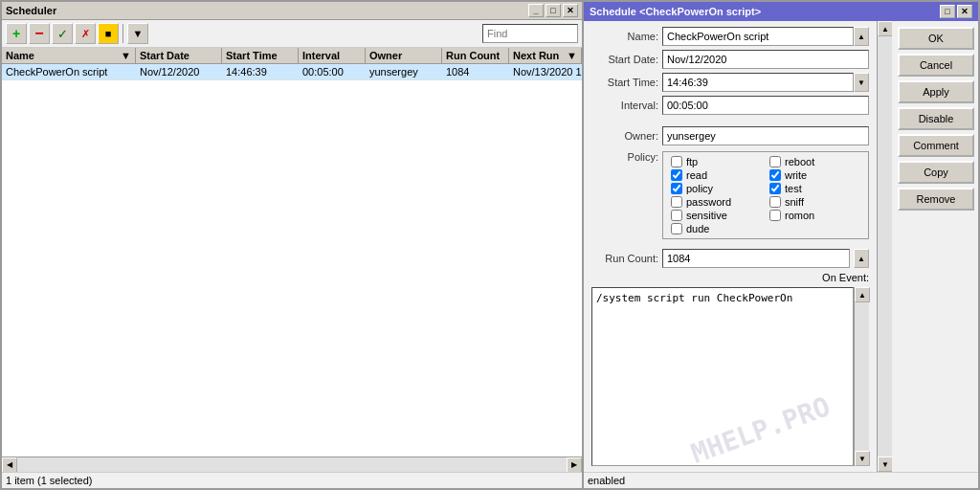 Image resolution: width=980 pixels, height=490 pixels. I want to click on col-header-runcount: Run Count, so click(476, 56).